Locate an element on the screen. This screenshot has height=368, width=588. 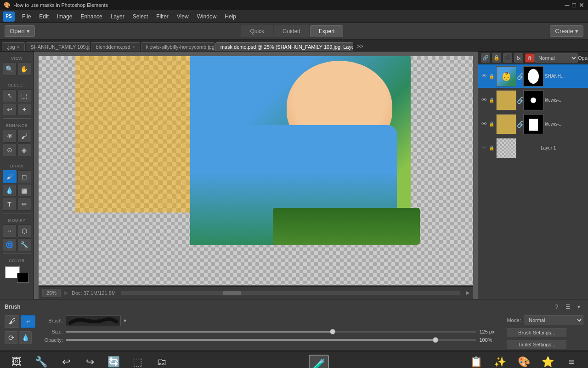
eye-icon-4: 👁 is located at coordinates (484, 148).